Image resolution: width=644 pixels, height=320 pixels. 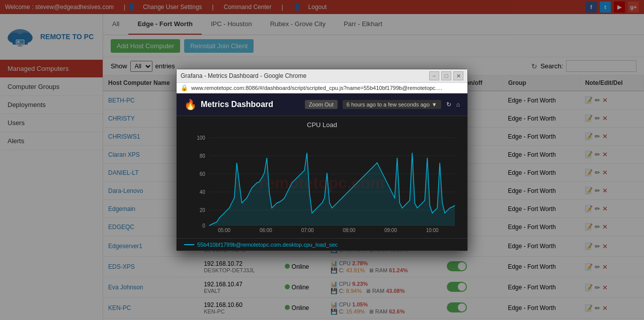 What do you see at coordinates (382, 104) in the screenshot?
I see `dashboard-controls: Zoom Out 6 hours ago to a few seconds ag…` at bounding box center [382, 104].